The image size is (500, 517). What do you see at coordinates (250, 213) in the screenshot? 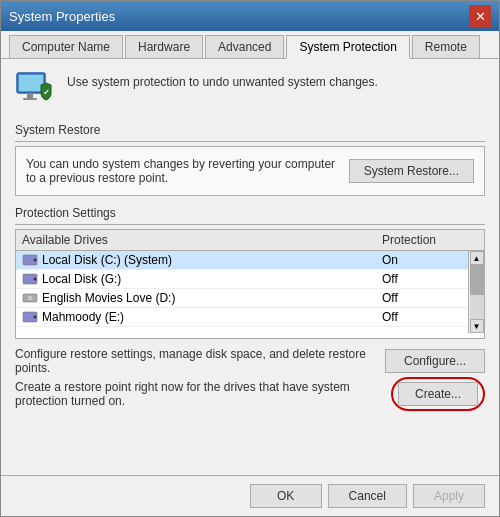
I see `protection-settings-label: Protection Settings` at bounding box center [250, 213].